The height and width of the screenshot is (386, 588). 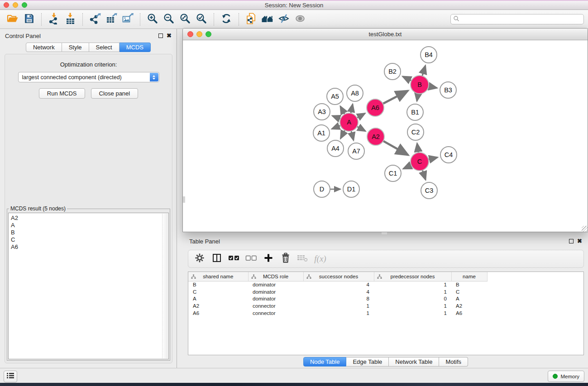 What do you see at coordinates (349, 122) in the screenshot?
I see `graph-node-A: A` at bounding box center [349, 122].